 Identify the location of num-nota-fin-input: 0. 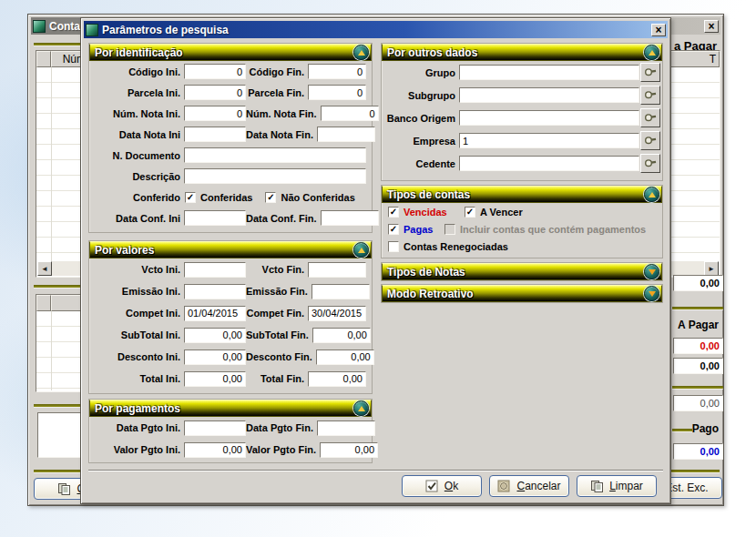
(350, 113).